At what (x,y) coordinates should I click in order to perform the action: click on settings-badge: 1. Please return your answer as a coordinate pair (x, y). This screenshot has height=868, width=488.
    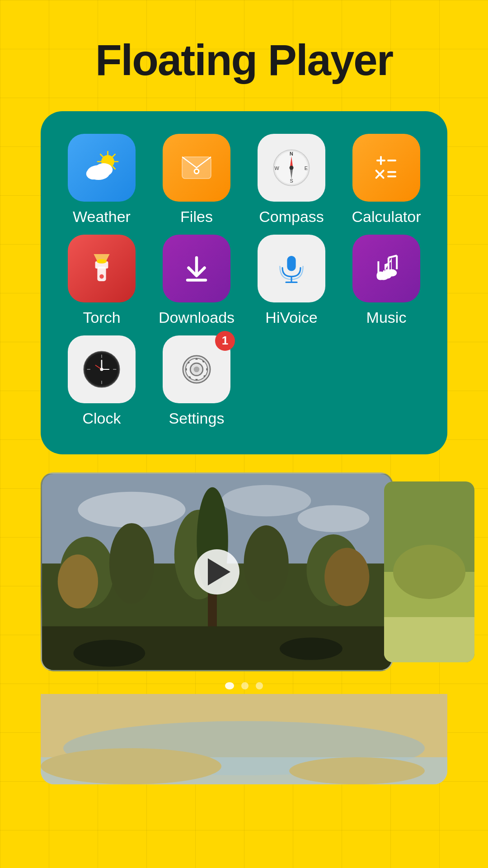
    Looking at the image, I should click on (225, 341).